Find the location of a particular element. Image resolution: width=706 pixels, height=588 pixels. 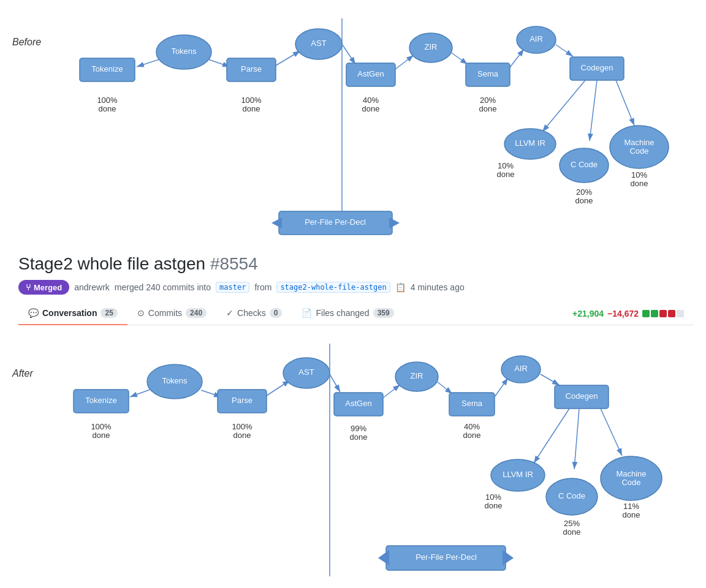

after-air-label: AIR is located at coordinates (521, 369).